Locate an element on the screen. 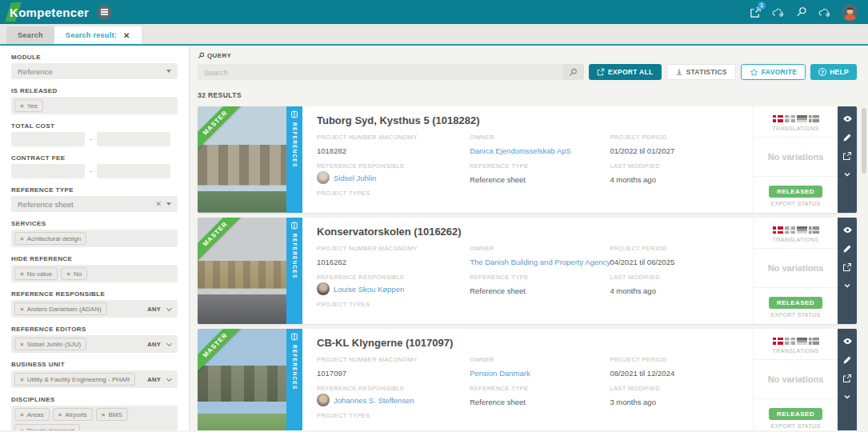 This screenshot has height=432, width=868. scrollbar-thumb is located at coordinates (864, 141).